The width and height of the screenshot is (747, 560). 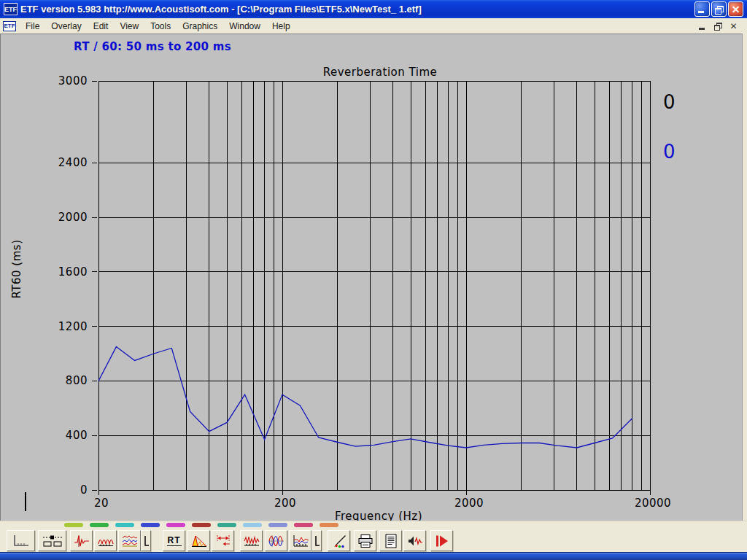 What do you see at coordinates (245, 26) in the screenshot?
I see `menu-item-window: Window` at bounding box center [245, 26].